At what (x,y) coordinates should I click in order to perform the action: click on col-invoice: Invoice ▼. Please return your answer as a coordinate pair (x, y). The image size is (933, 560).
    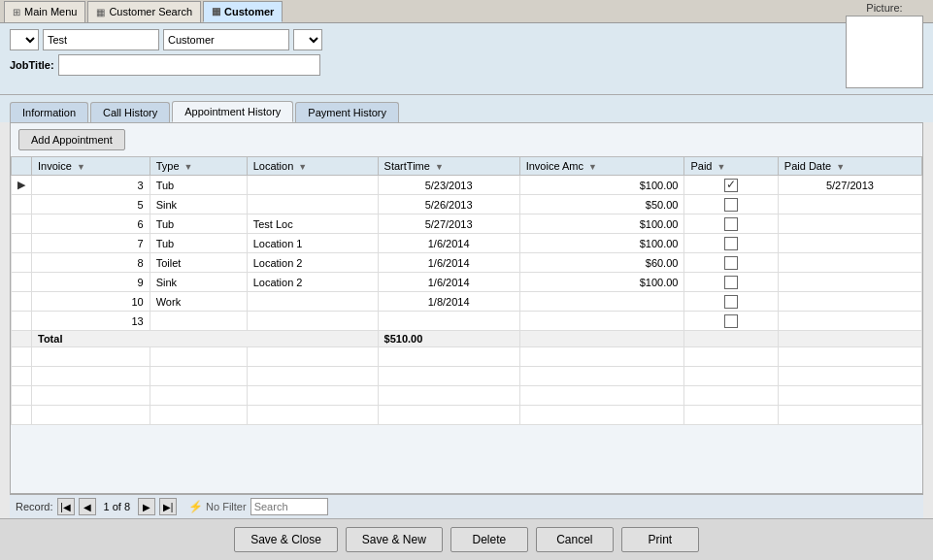
    Looking at the image, I should click on (91, 167).